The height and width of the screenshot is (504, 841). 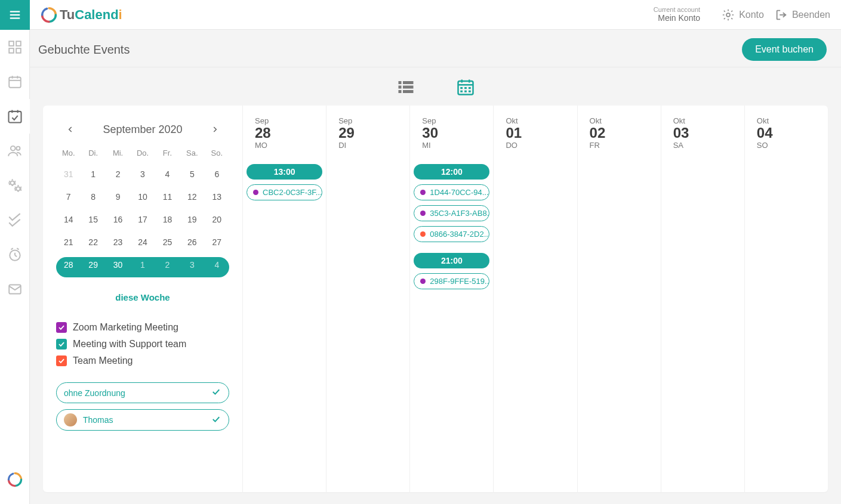 What do you see at coordinates (15, 116) in the screenshot?
I see `sidebar-item-bookings` at bounding box center [15, 116].